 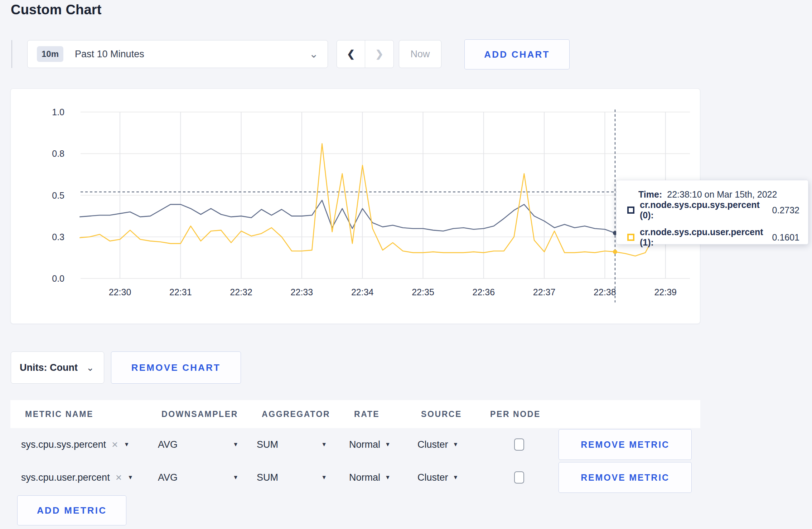 What do you see at coordinates (302, 292) in the screenshot?
I see `x-tick-label: 22:33` at bounding box center [302, 292].